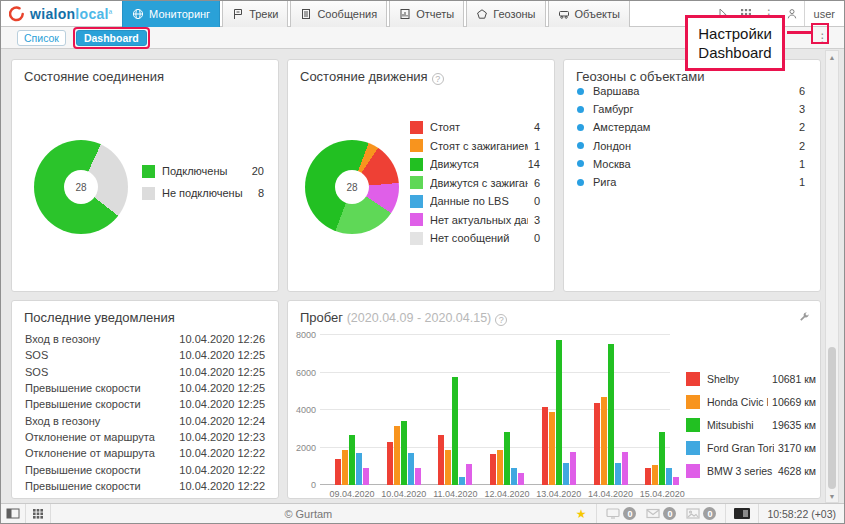  Describe the element at coordinates (662, 494) in the screenshot. I see `x-tick-label: 15.04.2020` at that location.